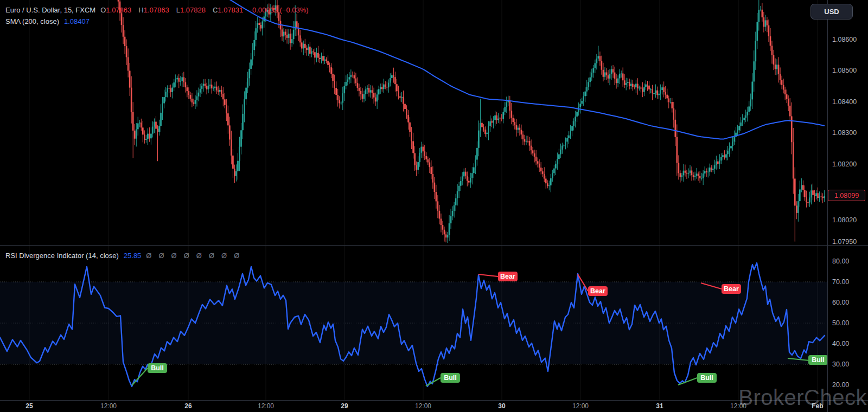  Describe the element at coordinates (847, 206) in the screenshot. I see `price-axis: 1.086001.085001.084001.083001.082001.080…` at that location.